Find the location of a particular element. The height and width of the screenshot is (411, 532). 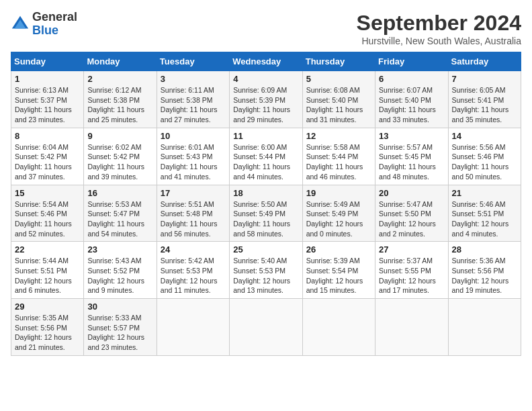

table-row: 26 Sunrise: 5:39 AMSunset: 5:54 PMDaylig… is located at coordinates (339, 270).